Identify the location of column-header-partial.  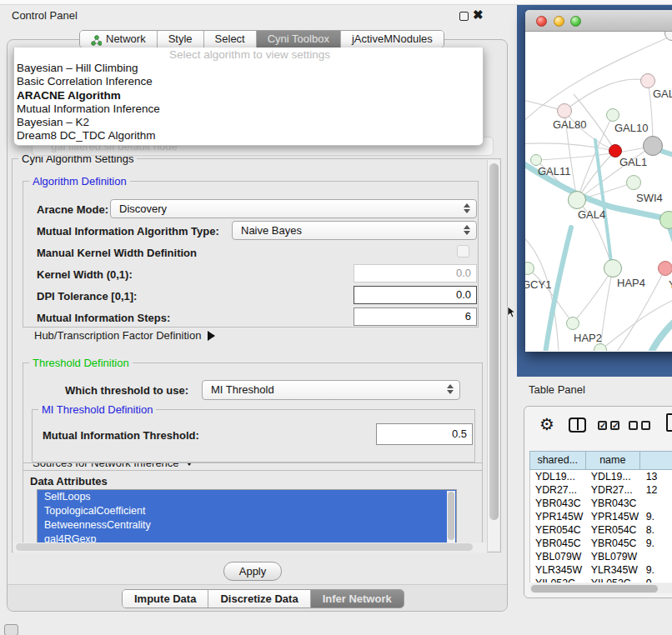
(656, 460).